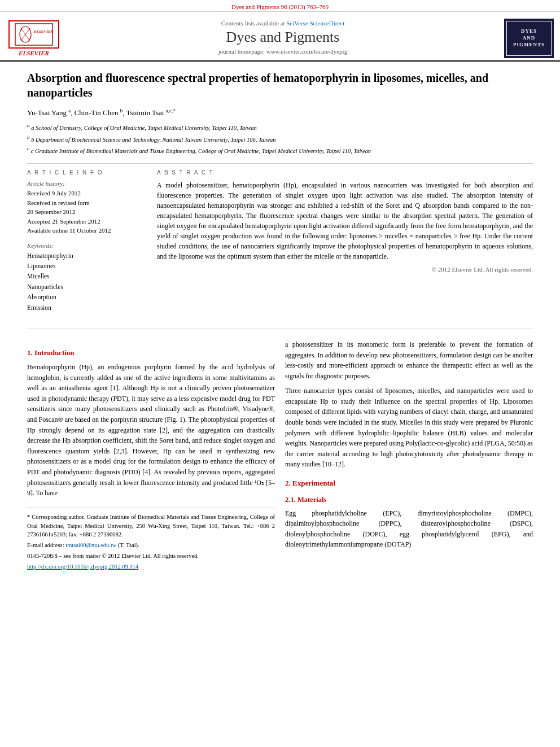 The image size is (560, 747). What do you see at coordinates (86, 208) in the screenshot?
I see `article-history-block: Article history: Received 9 July 2012 Re…` at bounding box center [86, 208].